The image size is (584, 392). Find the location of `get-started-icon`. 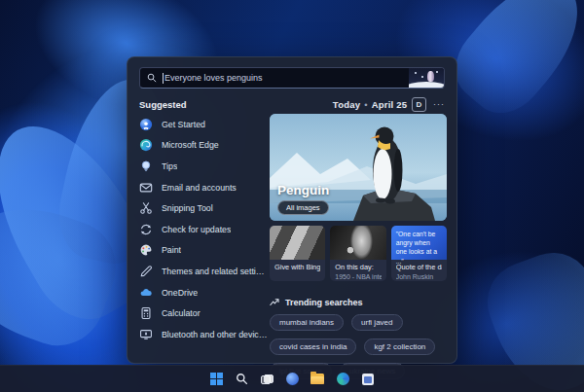

get-started-icon is located at coordinates (146, 125).